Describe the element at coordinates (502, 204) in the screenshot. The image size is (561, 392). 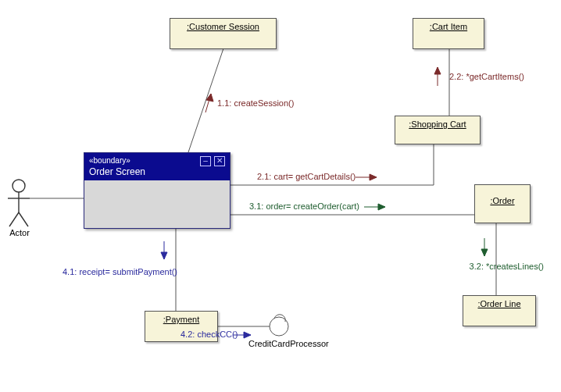
I see `object-order: :Order` at that location.